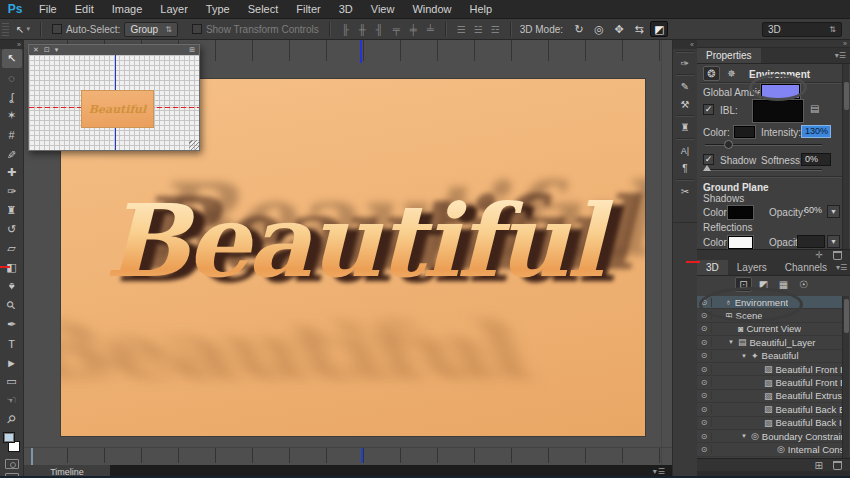 The height and width of the screenshot is (478, 850). What do you see at coordinates (660, 472) in the screenshot?
I see `timeline-menu-icon: ▾☰` at bounding box center [660, 472].